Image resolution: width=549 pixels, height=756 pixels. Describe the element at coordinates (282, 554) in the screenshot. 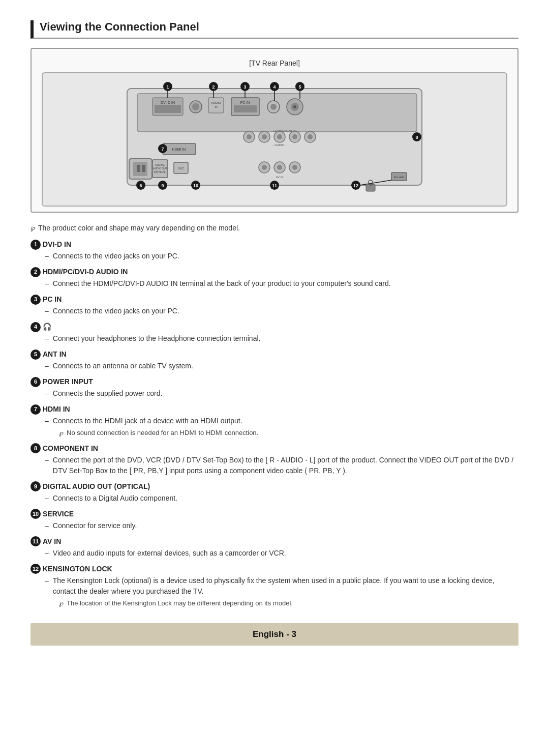

I see `desc-line: Video and audio inputs for external devi…` at that location.